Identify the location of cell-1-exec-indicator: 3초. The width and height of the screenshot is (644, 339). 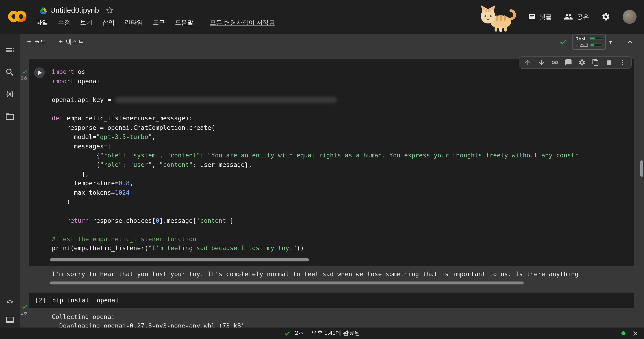
(24, 75).